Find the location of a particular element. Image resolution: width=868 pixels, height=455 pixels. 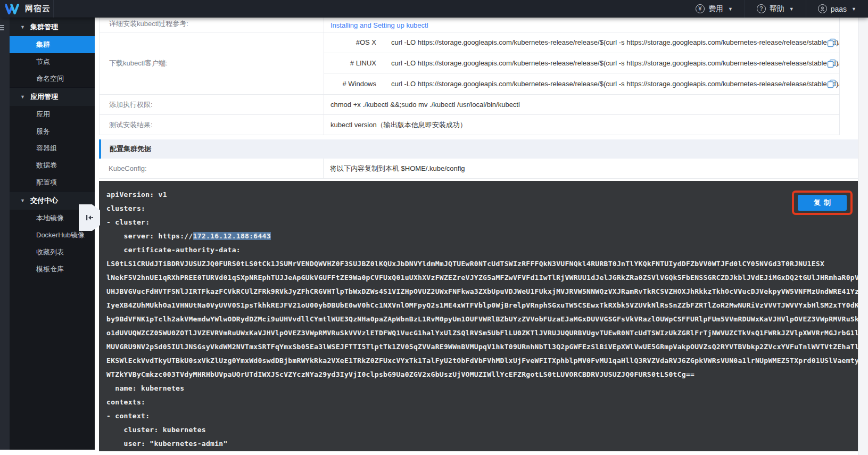

kubeconfig-hint: 将以下内容复制到本机 $HOME/.kube/config is located at coordinates (591, 168).